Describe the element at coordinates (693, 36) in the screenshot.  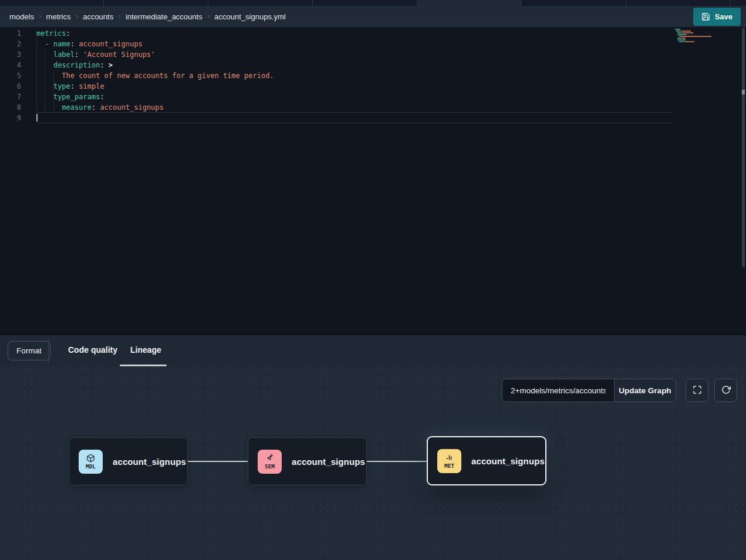
I see `minimap` at that location.